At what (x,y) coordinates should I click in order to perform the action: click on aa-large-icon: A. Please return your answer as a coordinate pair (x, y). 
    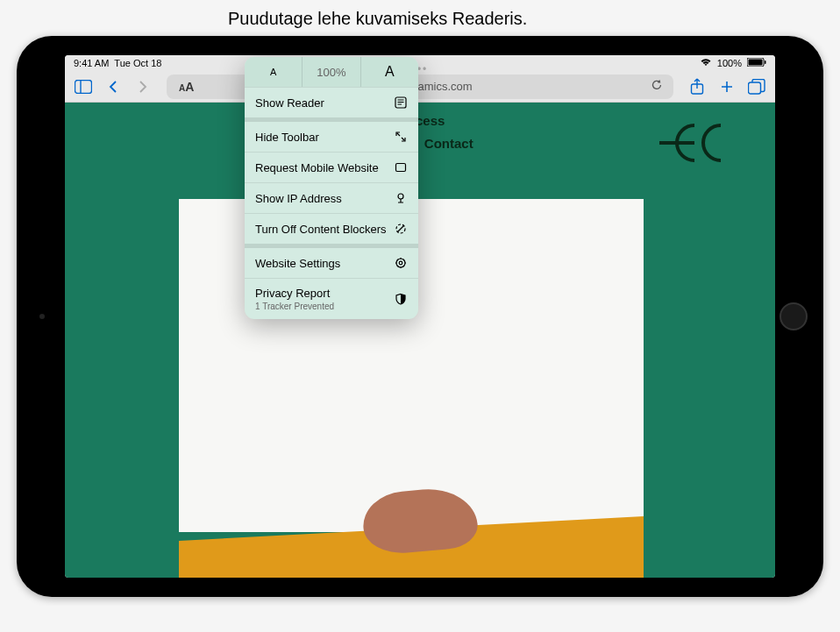
    Looking at the image, I should click on (189, 87).